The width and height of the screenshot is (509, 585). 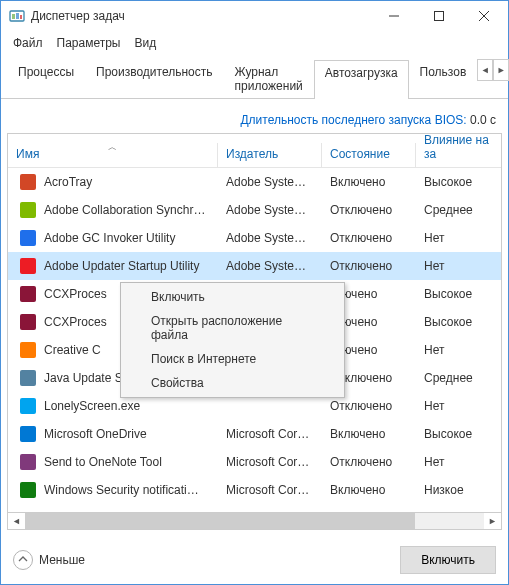 I want to click on row-name-text: Creative C, so click(x=72, y=350).